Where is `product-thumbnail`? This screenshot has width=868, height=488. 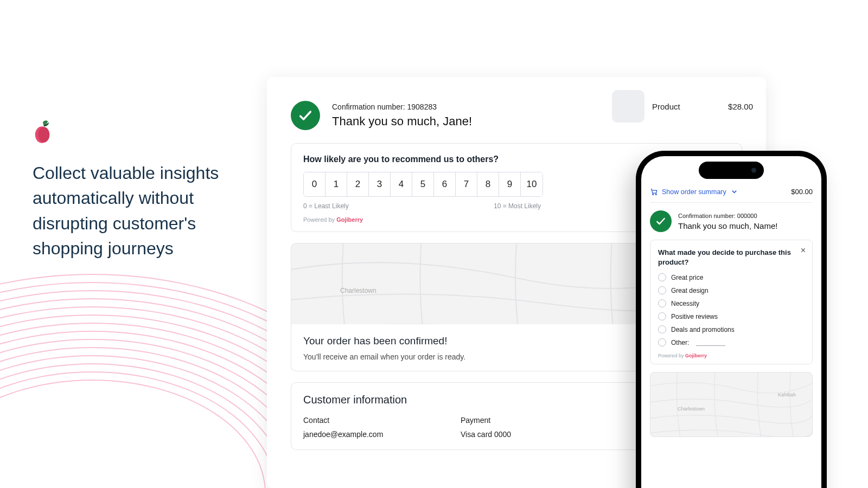 product-thumbnail is located at coordinates (628, 106).